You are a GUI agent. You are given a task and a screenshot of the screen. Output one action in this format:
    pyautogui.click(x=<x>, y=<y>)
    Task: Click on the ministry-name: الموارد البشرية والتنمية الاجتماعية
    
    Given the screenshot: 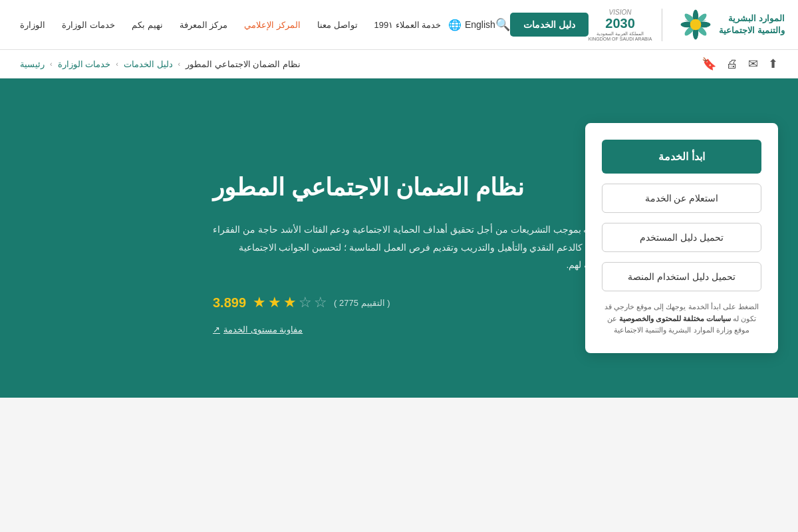 What is the action you would take?
    pyautogui.click(x=751, y=25)
    